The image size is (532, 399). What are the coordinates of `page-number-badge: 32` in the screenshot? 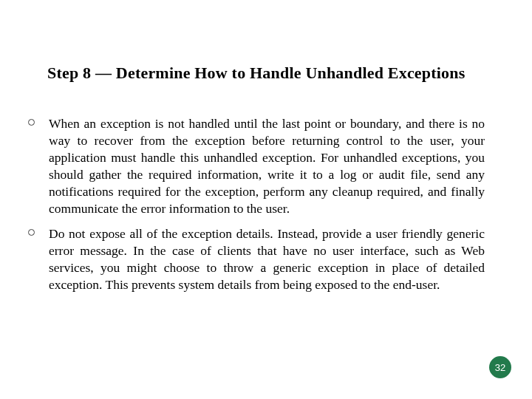 It's located at (500, 367).